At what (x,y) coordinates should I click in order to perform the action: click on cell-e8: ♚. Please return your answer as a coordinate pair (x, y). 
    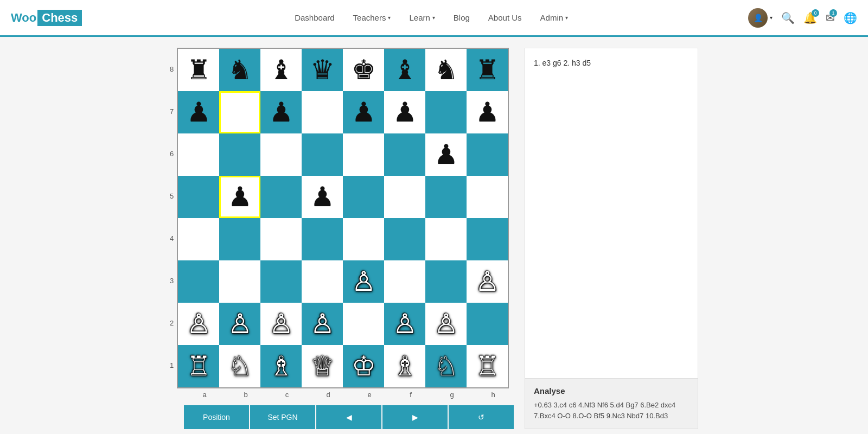
    Looking at the image, I should click on (363, 70).